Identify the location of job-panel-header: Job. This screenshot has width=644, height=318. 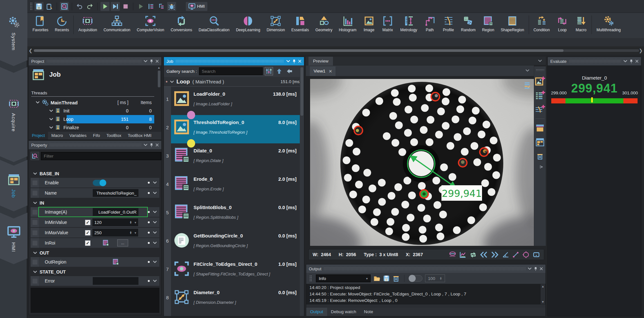
(234, 61).